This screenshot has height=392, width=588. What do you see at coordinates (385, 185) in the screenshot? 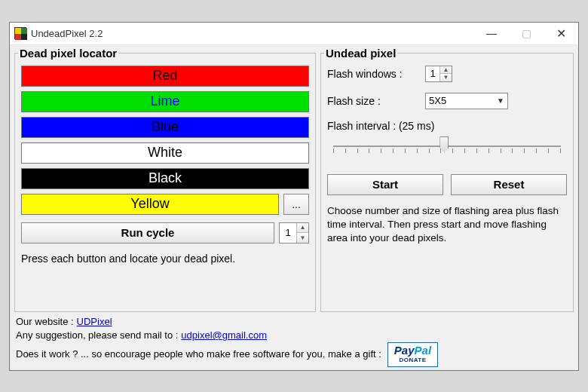
I see `start-button: Start` at bounding box center [385, 185].